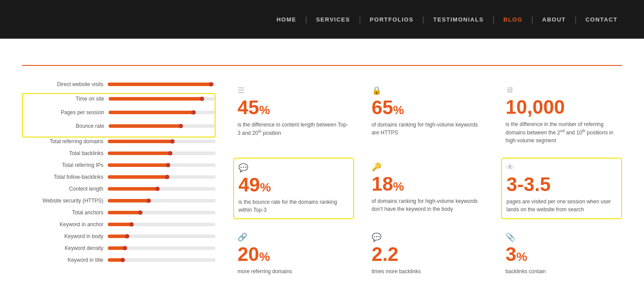 This screenshot has width=644, height=307. I want to click on bar-row: Total referring domains, so click(119, 141).